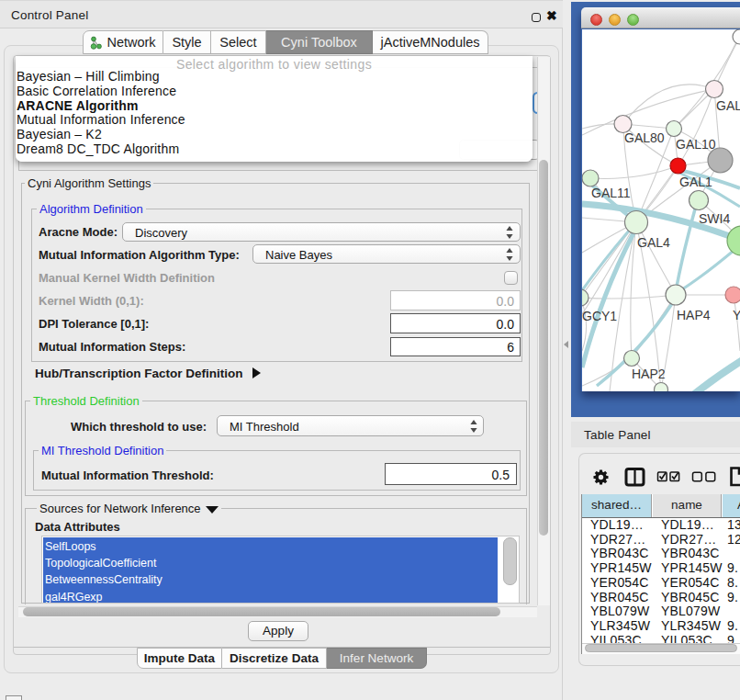  Describe the element at coordinates (728, 106) in the screenshot. I see `svg-text: GAL2` at that location.